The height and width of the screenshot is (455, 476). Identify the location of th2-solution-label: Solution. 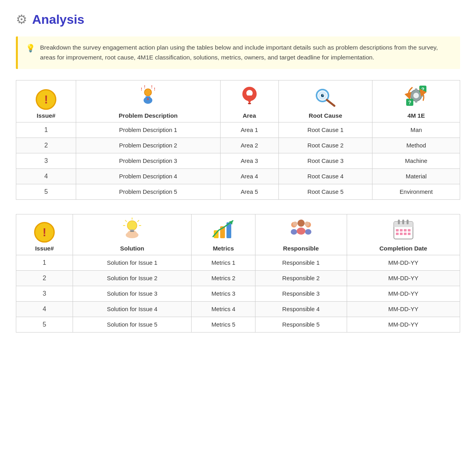
(132, 248).